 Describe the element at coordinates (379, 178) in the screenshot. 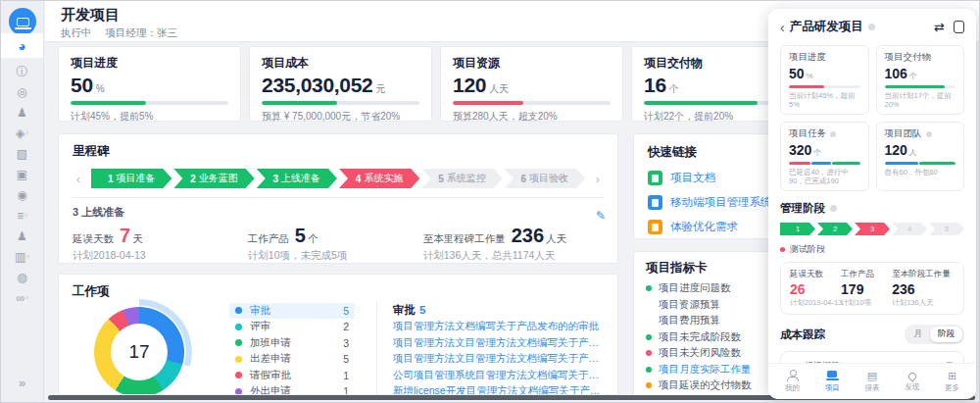

I see `milestone-step-4: 4系统实施` at that location.